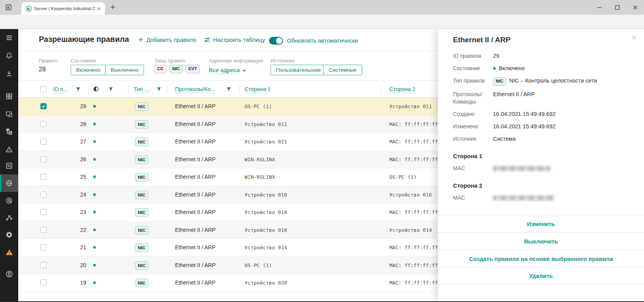  Describe the element at coordinates (167, 40) in the screenshot. I see `add-rule-button: Добавить правило` at that location.